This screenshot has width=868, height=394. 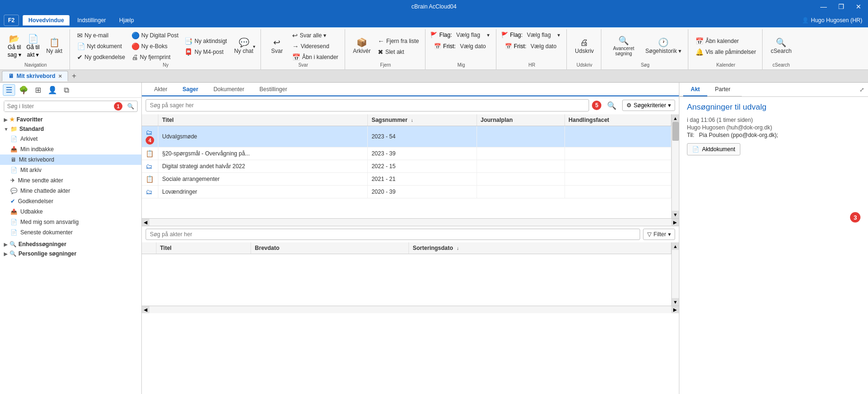 What do you see at coordinates (146, 310) in the screenshot?
I see `akter-h-scroll-left: ◀` at bounding box center [146, 310].